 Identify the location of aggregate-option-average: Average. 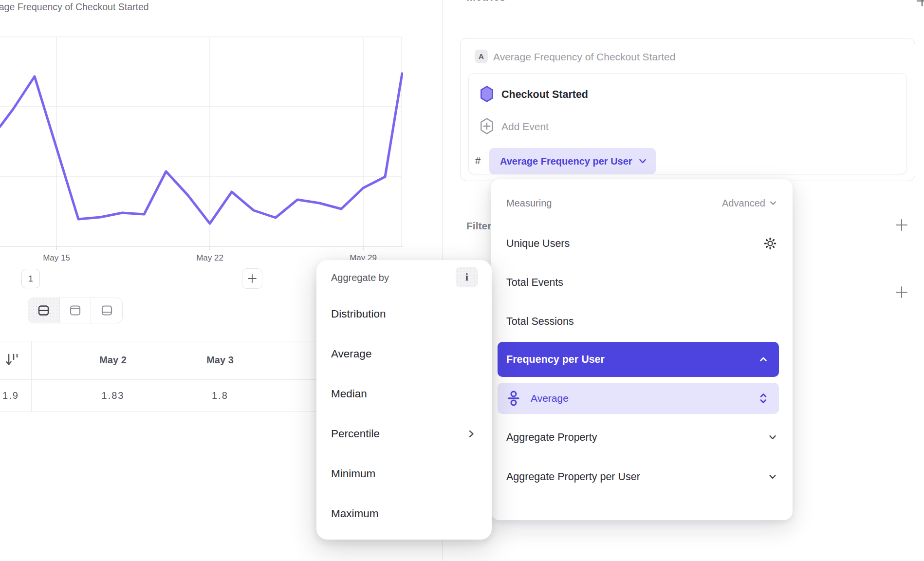
(403, 354).